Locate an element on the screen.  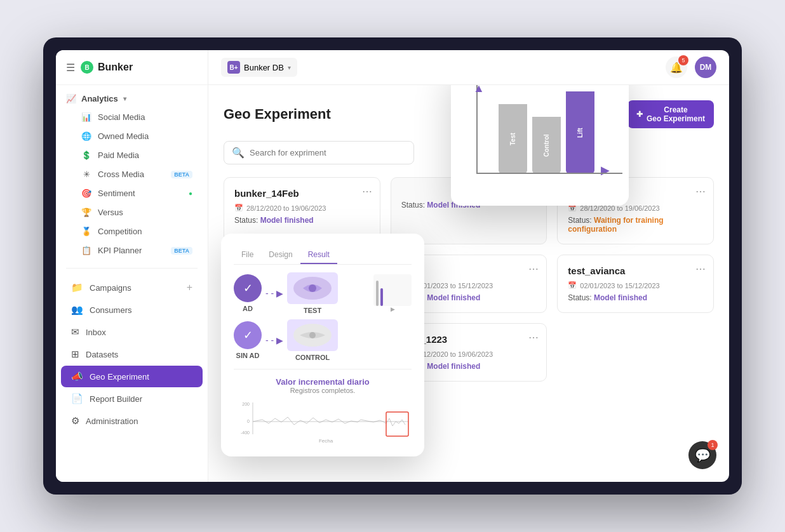
competition-icon: 🏅 is located at coordinates (86, 231).